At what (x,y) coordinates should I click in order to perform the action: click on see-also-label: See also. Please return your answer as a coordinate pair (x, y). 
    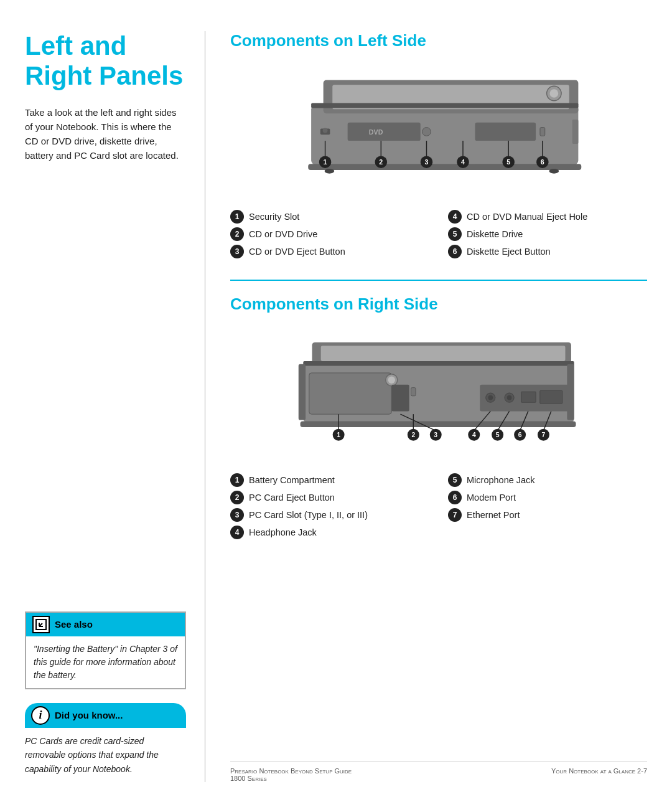
    Looking at the image, I should click on (73, 624).